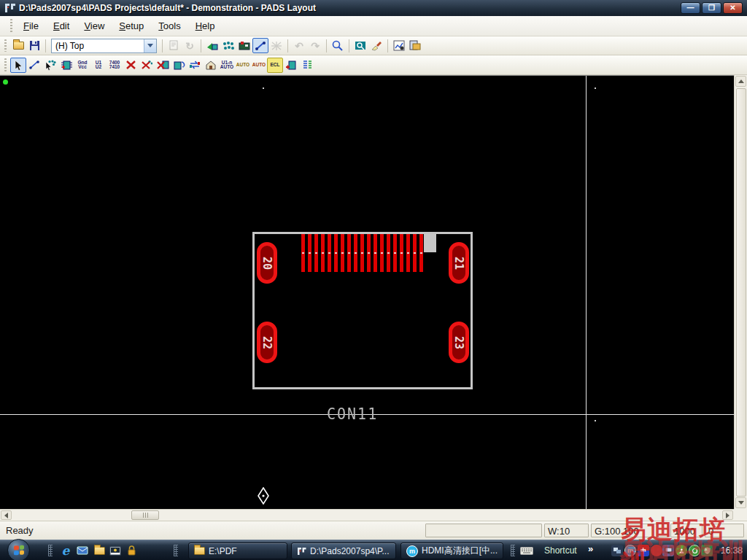  Describe the element at coordinates (260, 45) in the screenshot. I see `eco-toolbar-button` at that location.